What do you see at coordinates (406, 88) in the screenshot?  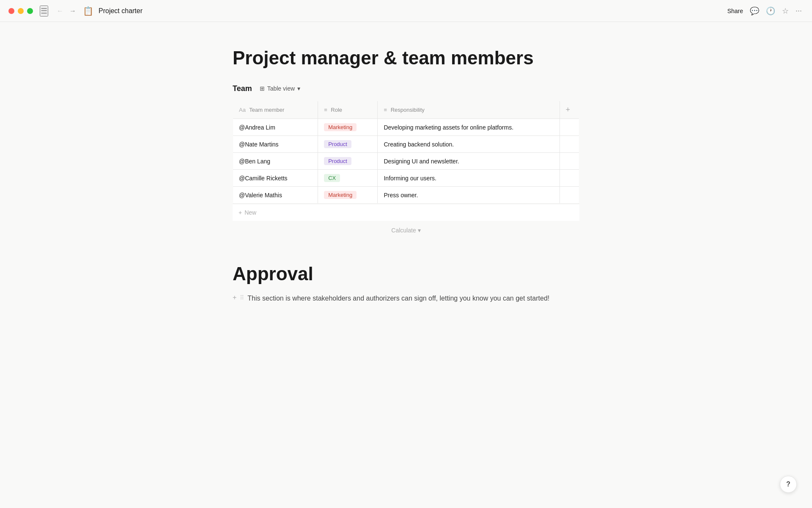 I see `team-header: Team ⊞ Table view ▾` at bounding box center [406, 88].